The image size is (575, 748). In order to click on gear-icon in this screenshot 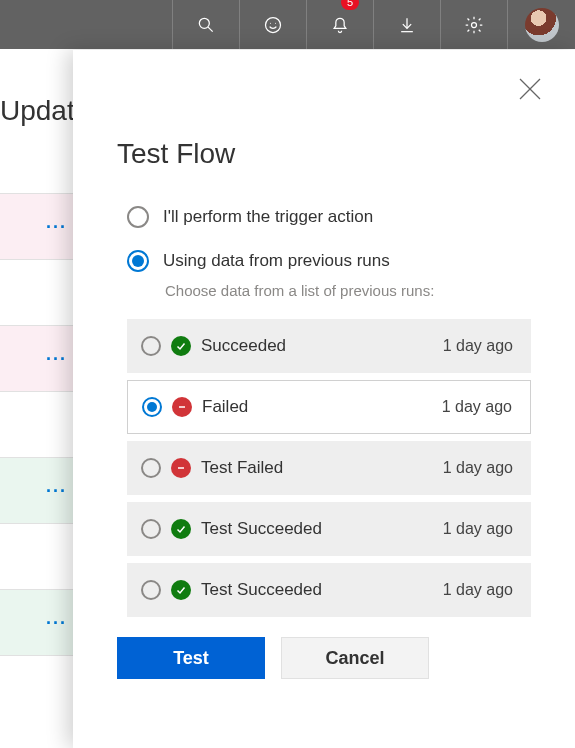, I will do `click(474, 25)`.